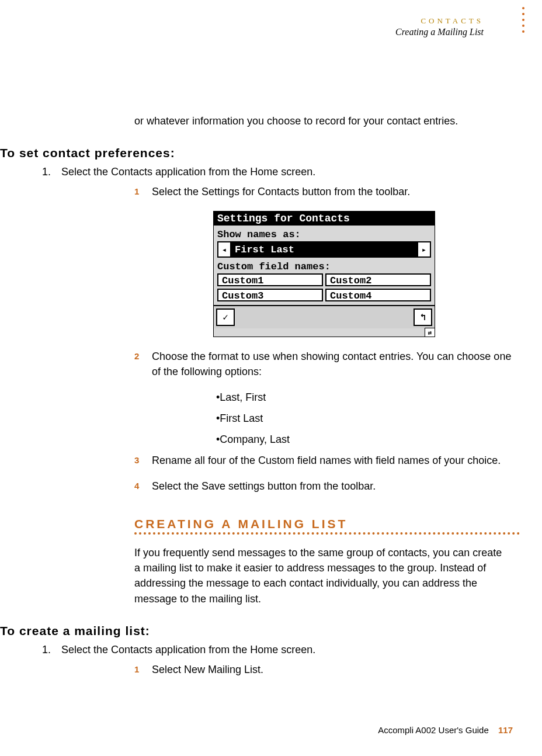 This screenshot has height=756, width=542. I want to click on custom4-field: Custom4, so click(378, 295).